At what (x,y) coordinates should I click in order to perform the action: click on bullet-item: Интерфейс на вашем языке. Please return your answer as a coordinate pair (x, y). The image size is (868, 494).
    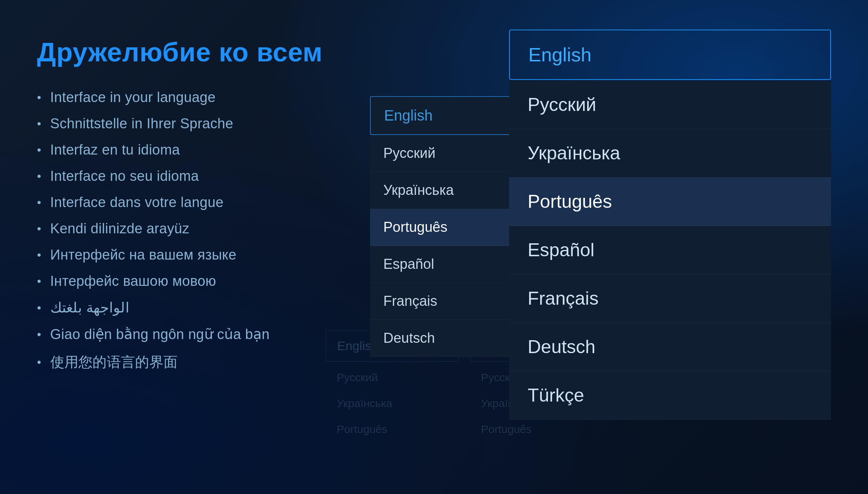
    Looking at the image, I should click on (189, 255).